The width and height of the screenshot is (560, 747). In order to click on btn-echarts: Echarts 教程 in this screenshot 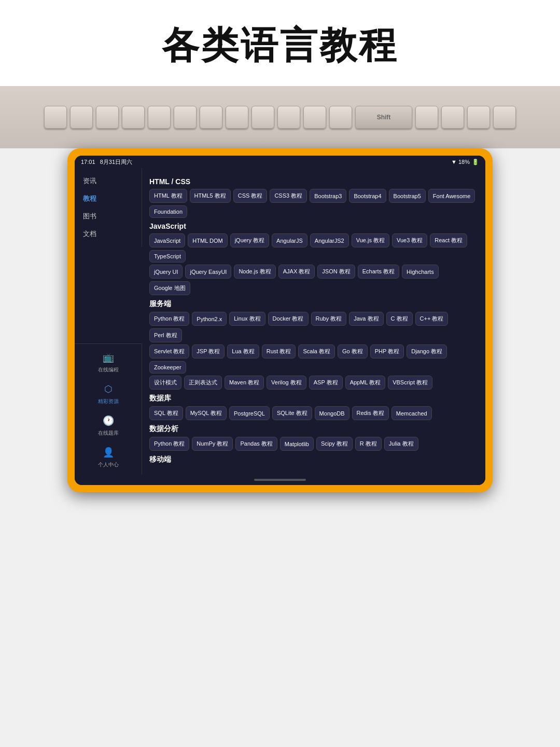, I will do `click(379, 272)`.